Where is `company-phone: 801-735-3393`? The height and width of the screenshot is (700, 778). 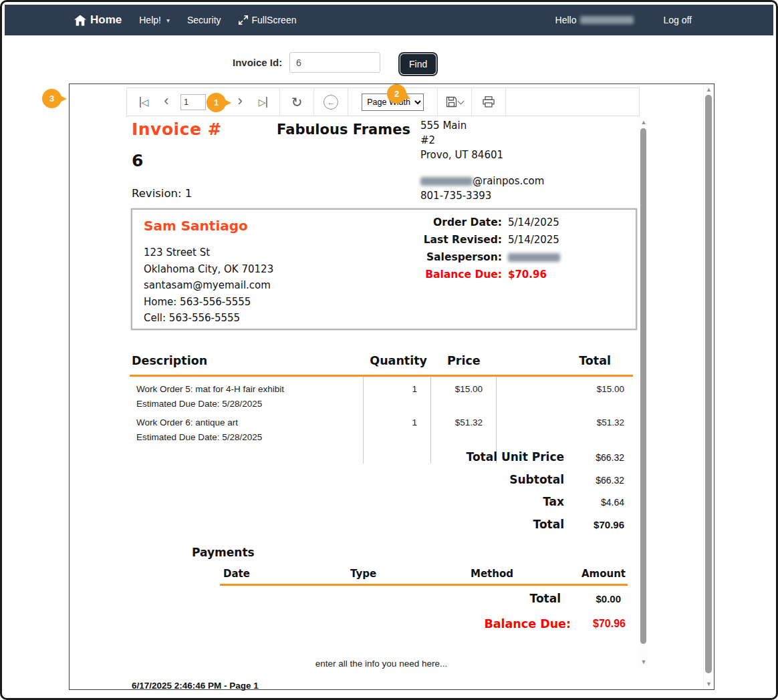 company-phone: 801-735-3393 is located at coordinates (456, 196).